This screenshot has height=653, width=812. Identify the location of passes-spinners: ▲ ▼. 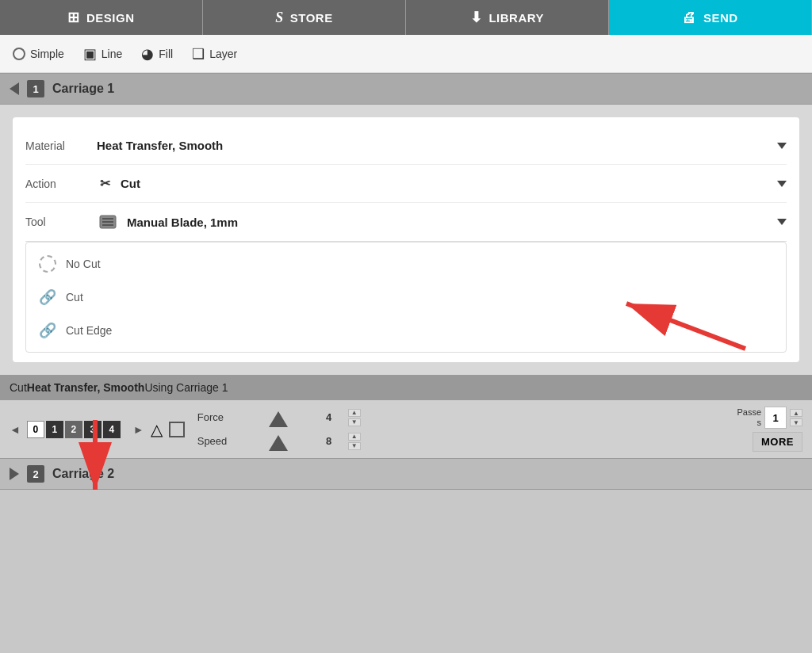
(796, 418).